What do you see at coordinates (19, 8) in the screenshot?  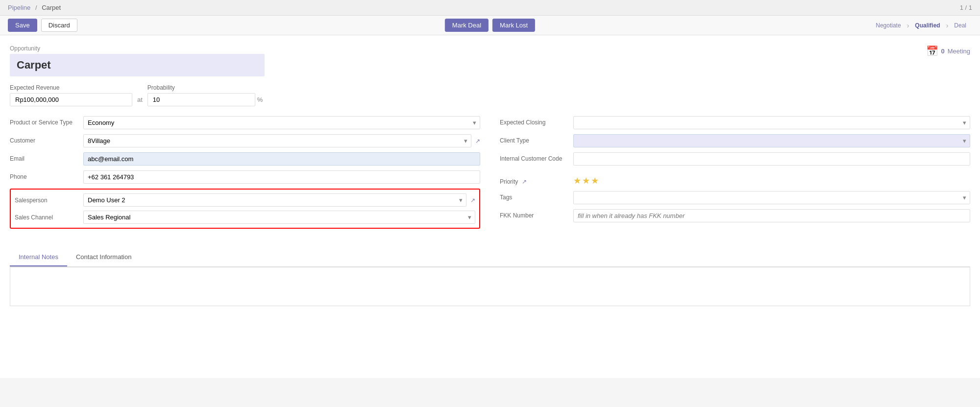 I see `breadcrumb-parent: Pipeline` at bounding box center [19, 8].